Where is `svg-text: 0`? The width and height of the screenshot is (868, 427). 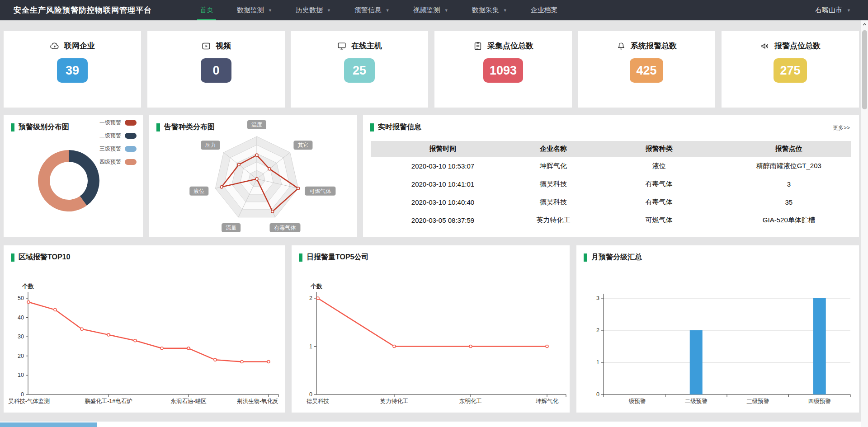 svg-text: 0 is located at coordinates (598, 394).